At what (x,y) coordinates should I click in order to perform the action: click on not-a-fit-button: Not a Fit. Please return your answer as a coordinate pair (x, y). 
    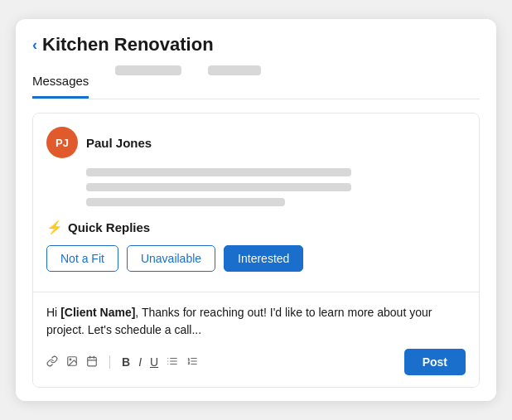
    Looking at the image, I should click on (83, 258).